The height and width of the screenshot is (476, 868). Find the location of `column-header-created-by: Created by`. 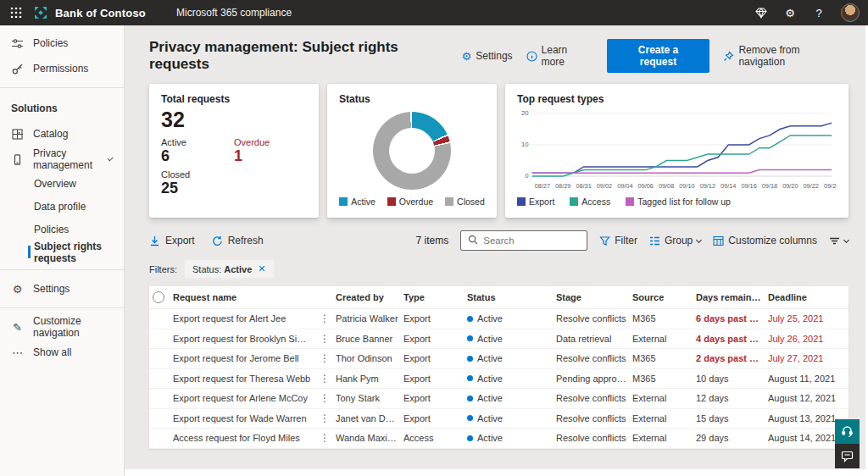

column-header-created-by: Created by is located at coordinates (370, 297).